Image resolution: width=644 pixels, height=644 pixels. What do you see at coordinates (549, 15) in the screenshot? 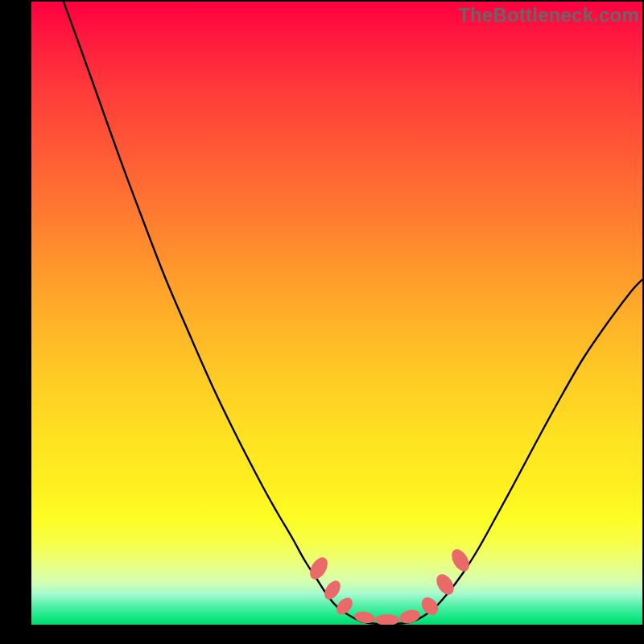
I see `watermark-label: TheBottleneck.com` at bounding box center [549, 15].